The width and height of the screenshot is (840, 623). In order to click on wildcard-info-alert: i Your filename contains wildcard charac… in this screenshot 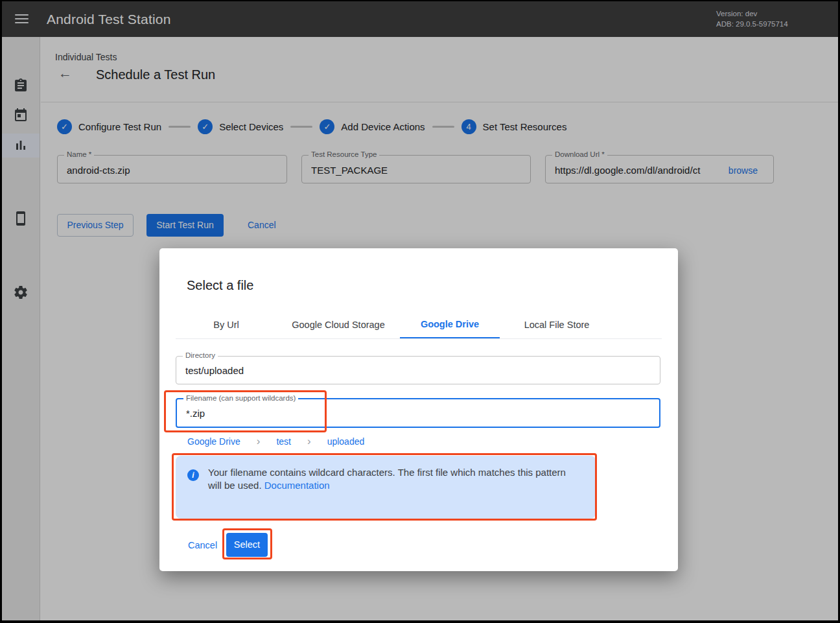, I will do `click(386, 488)`.